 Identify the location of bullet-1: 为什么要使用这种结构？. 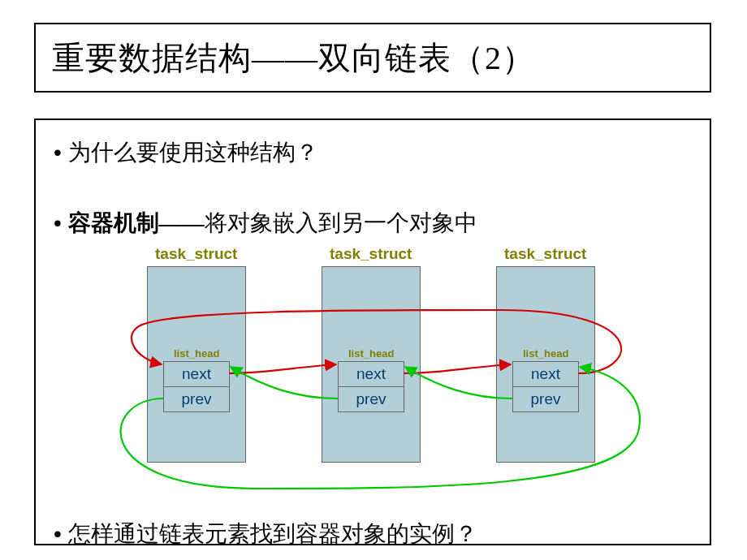
(373, 153).